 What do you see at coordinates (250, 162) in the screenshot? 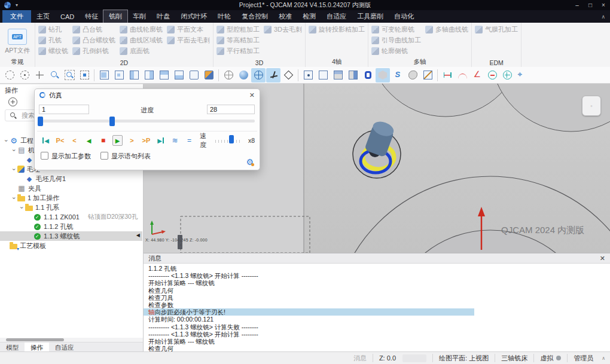
I see `simulation-settings-icon: ⚙` at bounding box center [250, 162].